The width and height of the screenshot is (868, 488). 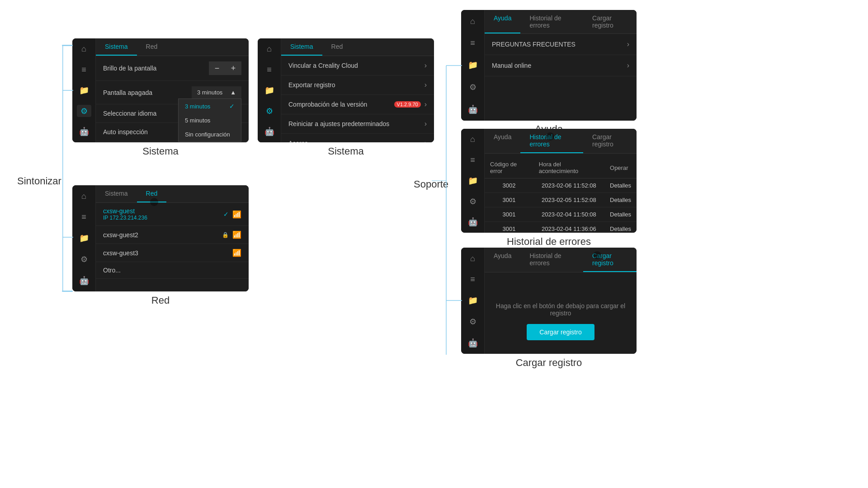 What do you see at coordinates (121, 235) in the screenshot?
I see `network-name-1: cxsw-guest2` at bounding box center [121, 235].